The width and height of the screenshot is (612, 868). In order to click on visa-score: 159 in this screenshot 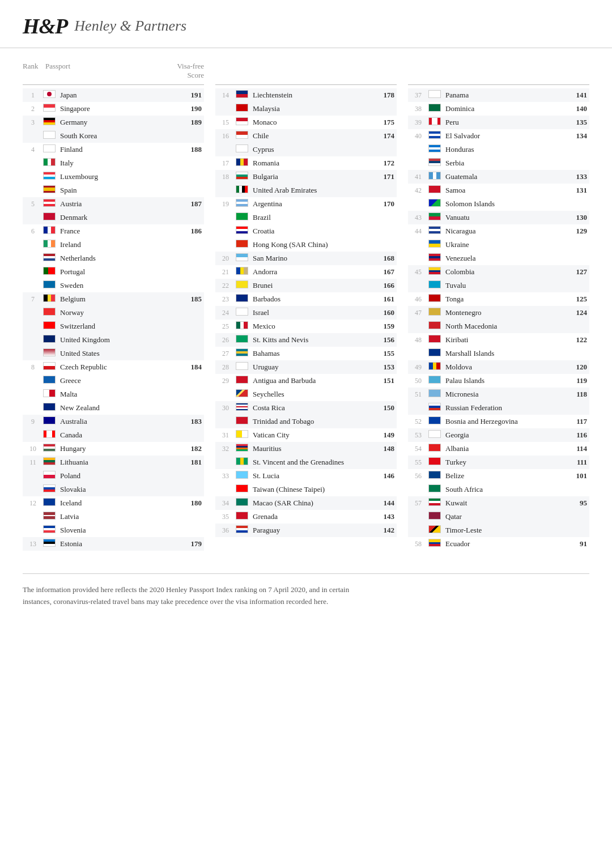, I will do `click(385, 326)`.